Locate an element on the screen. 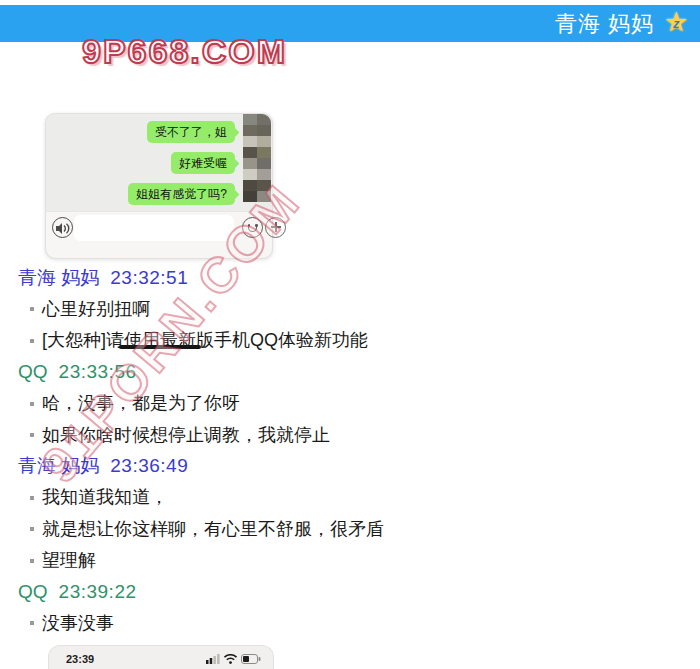 The width and height of the screenshot is (700, 669). message-text: 没事没事 is located at coordinates (78, 623).